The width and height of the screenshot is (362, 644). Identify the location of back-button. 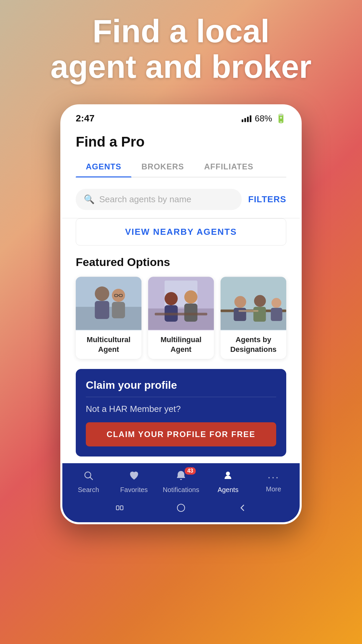
(242, 509).